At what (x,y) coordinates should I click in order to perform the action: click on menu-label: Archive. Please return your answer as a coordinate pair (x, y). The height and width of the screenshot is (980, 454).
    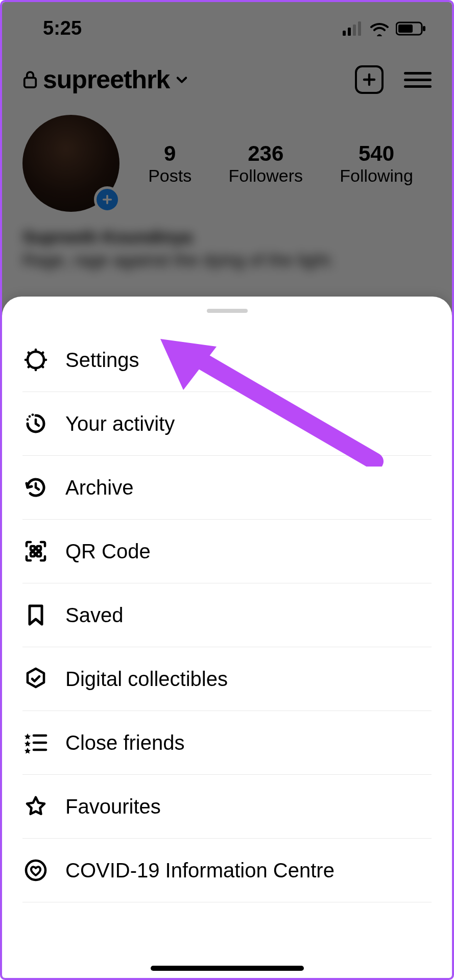
    Looking at the image, I should click on (99, 488).